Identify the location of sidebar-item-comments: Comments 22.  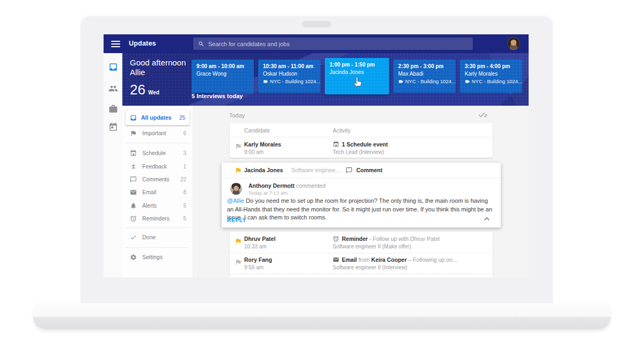
(158, 179).